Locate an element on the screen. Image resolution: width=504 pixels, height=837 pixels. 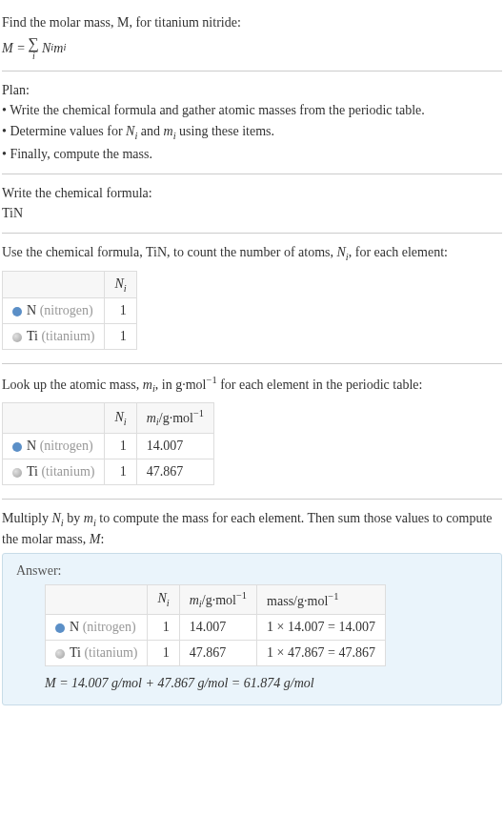
formula-lhs: M = is located at coordinates (13, 49).